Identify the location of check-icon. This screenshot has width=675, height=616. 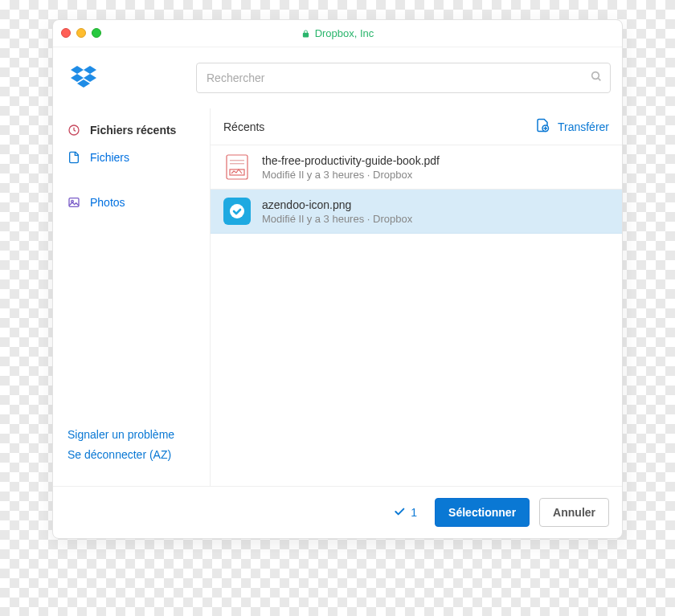
(399, 512).